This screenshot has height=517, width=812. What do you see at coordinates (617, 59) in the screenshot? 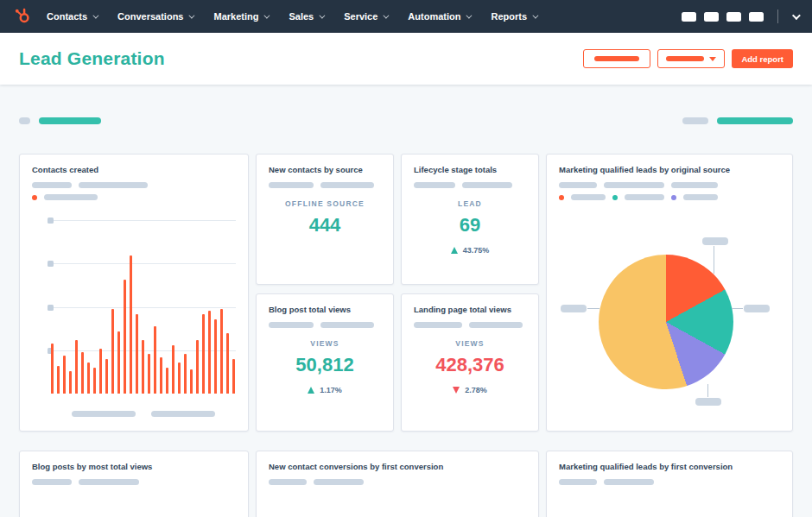
I see `header-action-button` at bounding box center [617, 59].